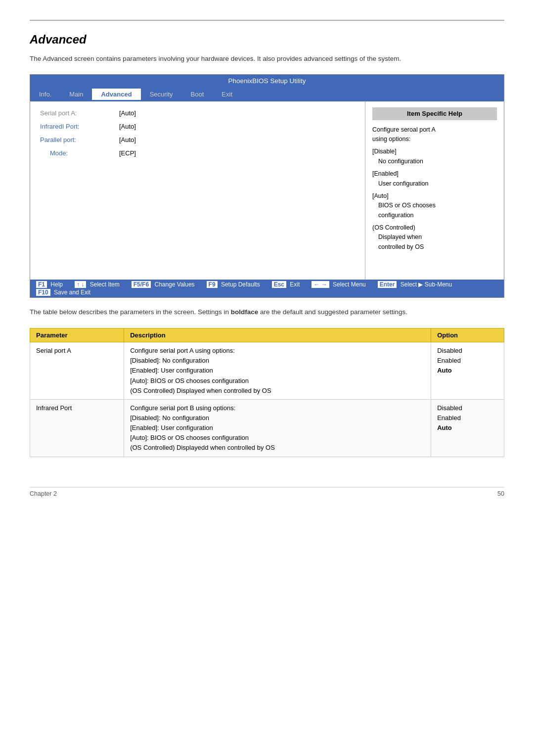 The height and width of the screenshot is (756, 534). Describe the element at coordinates (49, 285) in the screenshot. I see `footer-f1: F1 Help` at that location.